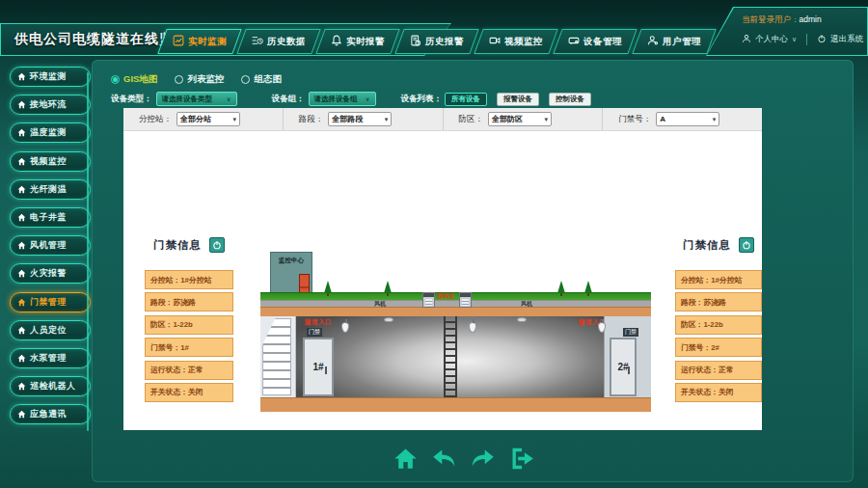 The width and height of the screenshot is (868, 488). What do you see at coordinates (631, 332) in the screenshot?
I see `door-tag-right: 门禁` at bounding box center [631, 332].